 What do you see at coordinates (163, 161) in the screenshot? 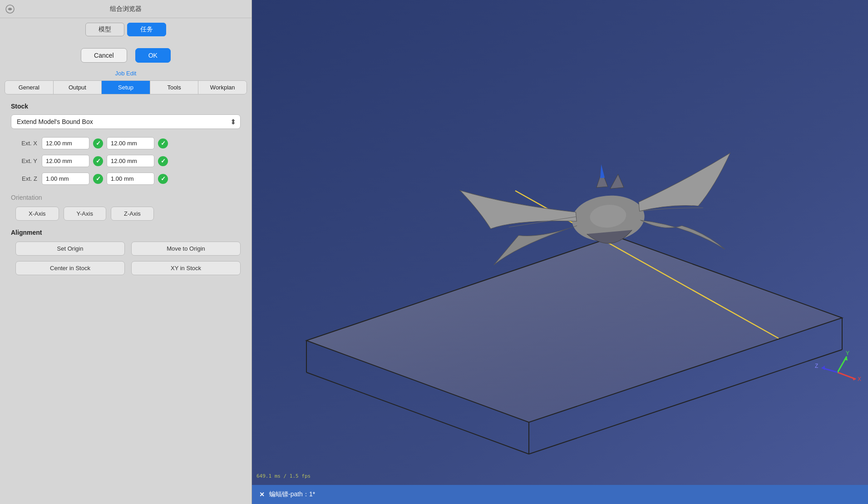
I see `ext-y-check-2: ✓` at bounding box center [163, 161].